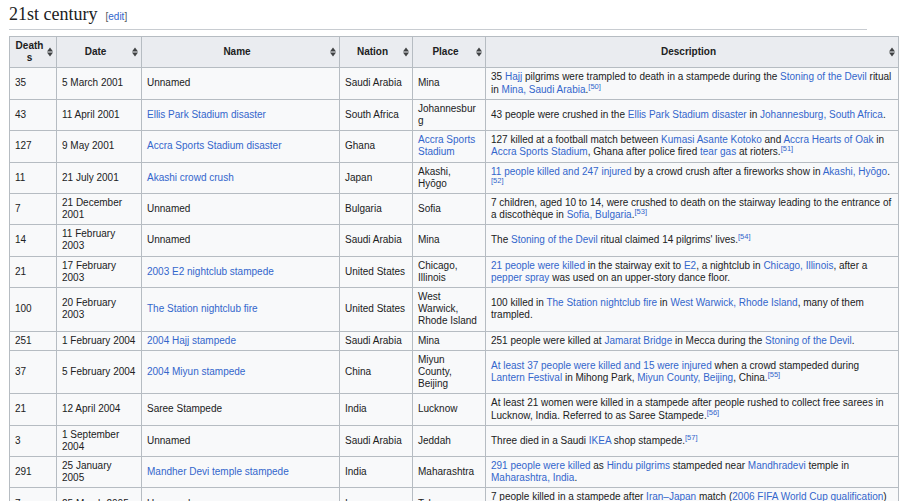  What do you see at coordinates (100, 146) in the screenshot?
I see `date-cell: 9 May 2001` at bounding box center [100, 146].